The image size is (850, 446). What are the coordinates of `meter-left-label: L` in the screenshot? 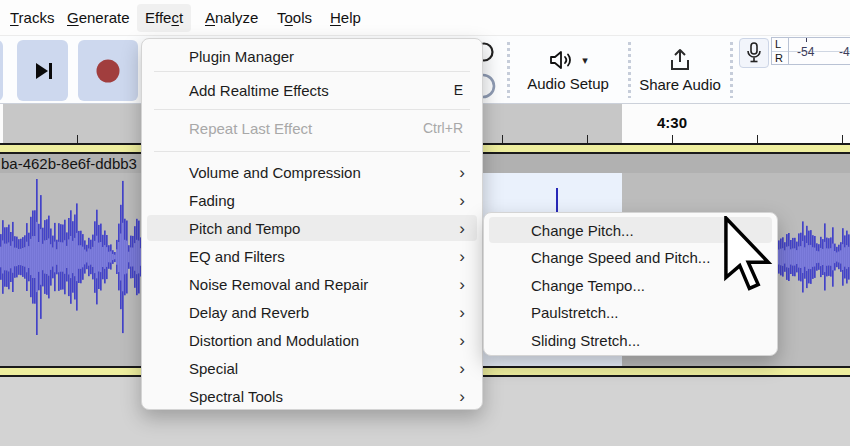 It's located at (780, 45).